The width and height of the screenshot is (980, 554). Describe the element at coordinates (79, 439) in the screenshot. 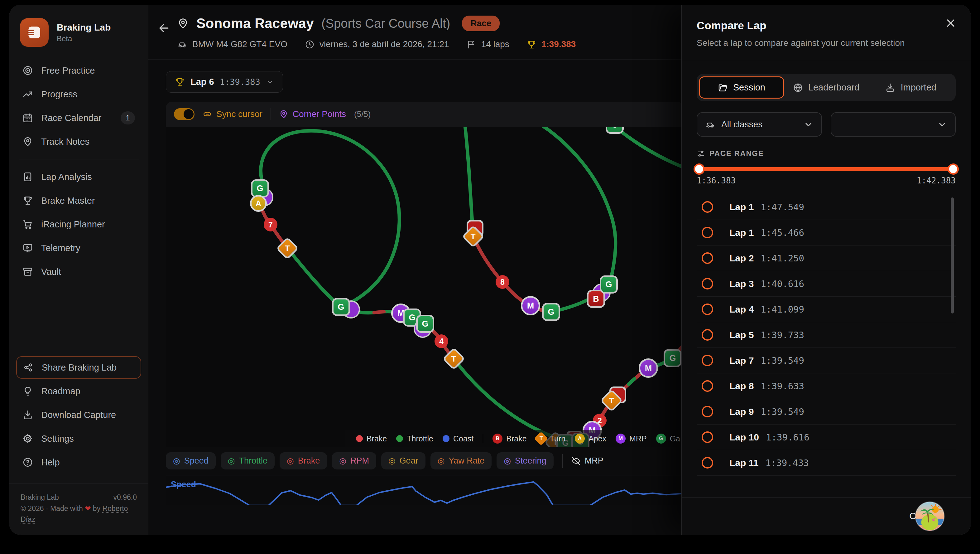

I see `sidebar-item-settings: Settings` at that location.